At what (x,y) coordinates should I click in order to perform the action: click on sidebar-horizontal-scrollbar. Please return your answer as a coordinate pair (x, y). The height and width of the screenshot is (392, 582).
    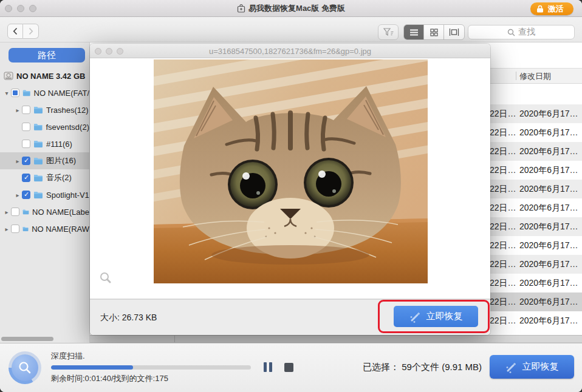
    Looking at the image, I should click on (27, 339).